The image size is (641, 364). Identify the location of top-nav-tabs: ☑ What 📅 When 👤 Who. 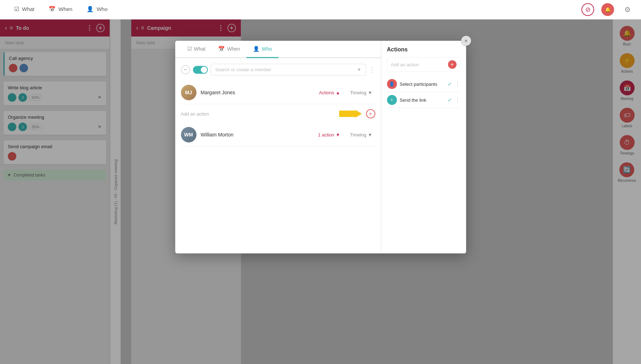
(61, 10).